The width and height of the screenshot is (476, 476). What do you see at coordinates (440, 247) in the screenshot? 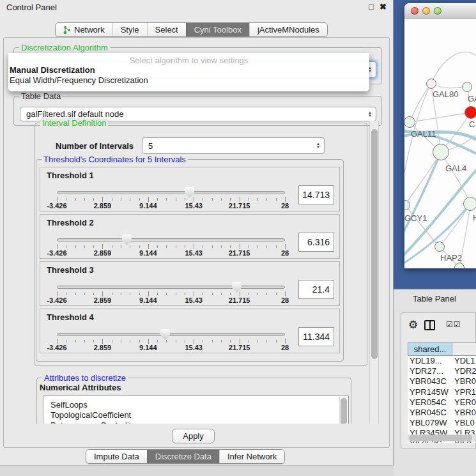
I see `node-hap2` at bounding box center [440, 247].